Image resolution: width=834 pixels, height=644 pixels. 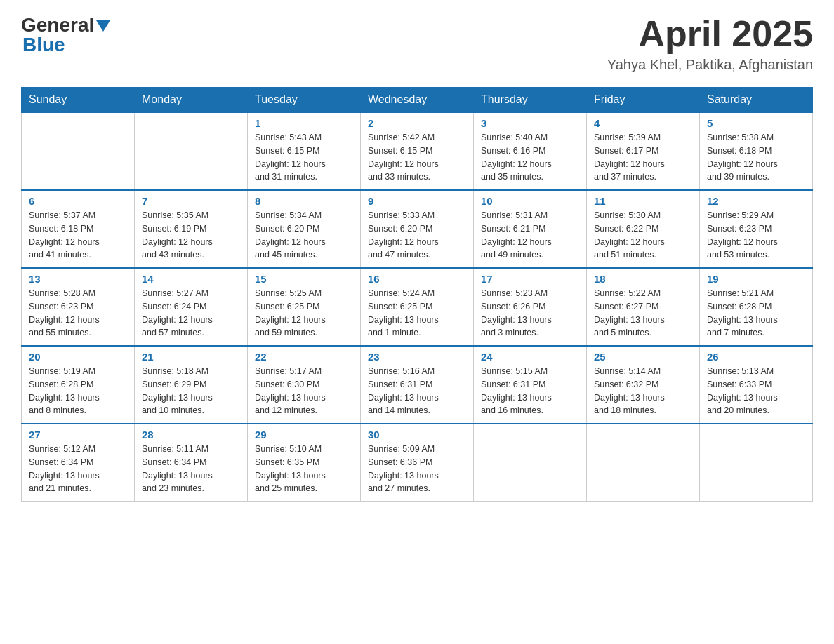 I want to click on day-info: Sunrise: 5:10 AMSunset: 6:35 PMDaylight:…, so click(x=304, y=469).